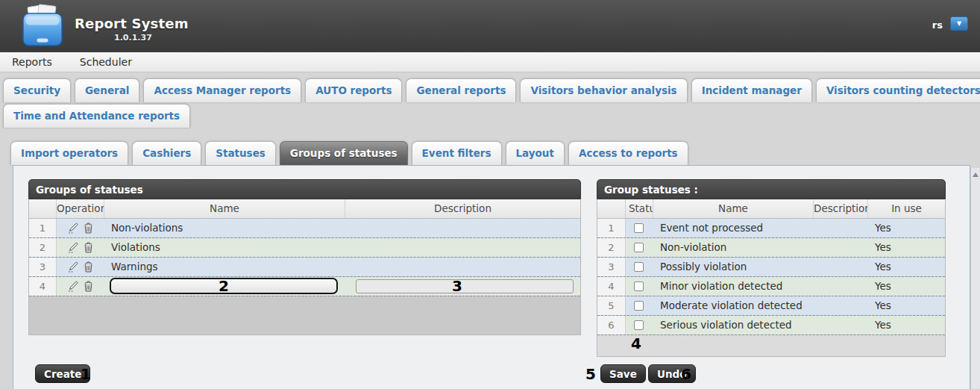 Image resolution: width=980 pixels, height=389 pixels. I want to click on tab-general-reports: General reports, so click(461, 90).